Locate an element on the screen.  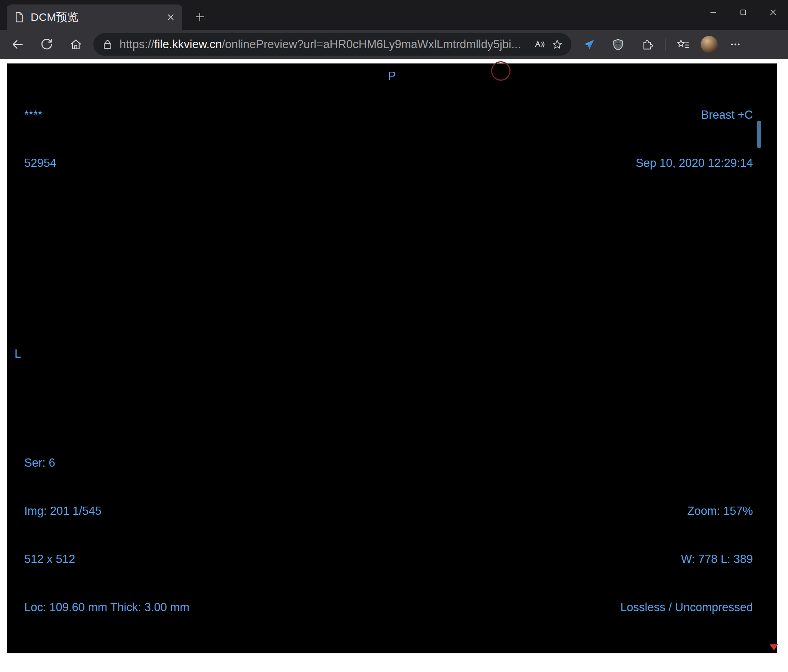
tab-title: DCM预览 is located at coordinates (95, 17).